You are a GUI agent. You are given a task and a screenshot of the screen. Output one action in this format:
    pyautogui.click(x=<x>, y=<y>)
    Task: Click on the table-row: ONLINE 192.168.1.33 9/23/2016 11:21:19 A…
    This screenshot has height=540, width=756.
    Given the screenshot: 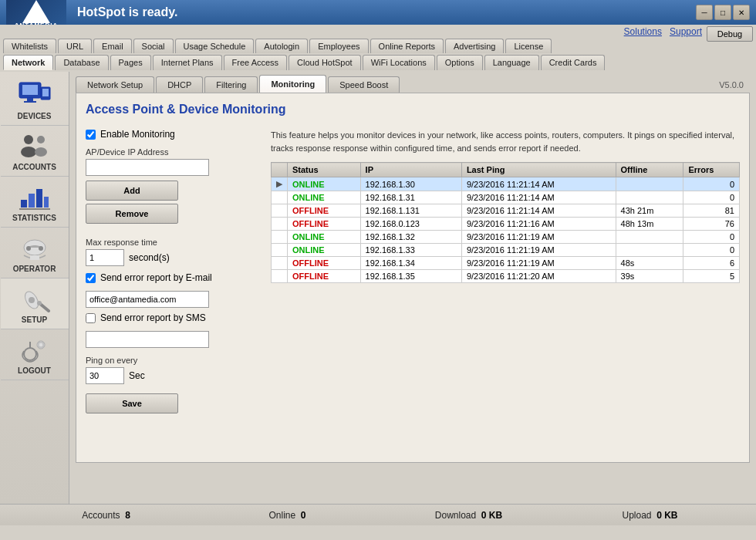 What is the action you would take?
    pyautogui.click(x=506, y=250)
    